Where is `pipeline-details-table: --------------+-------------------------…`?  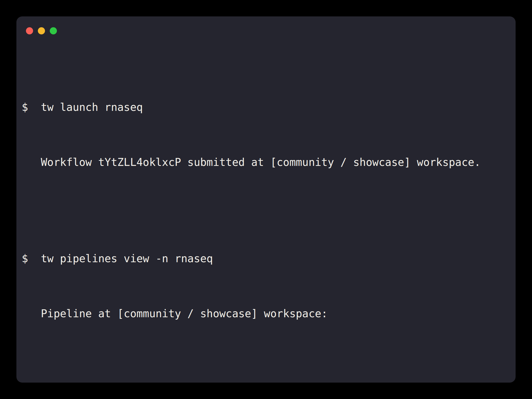 pipeline-details-table: --------------+-------------------------… is located at coordinates (263, 379).